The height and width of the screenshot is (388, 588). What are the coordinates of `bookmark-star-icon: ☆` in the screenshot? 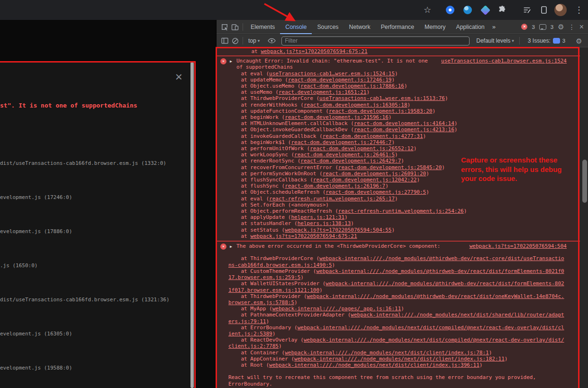 It's located at (427, 10).